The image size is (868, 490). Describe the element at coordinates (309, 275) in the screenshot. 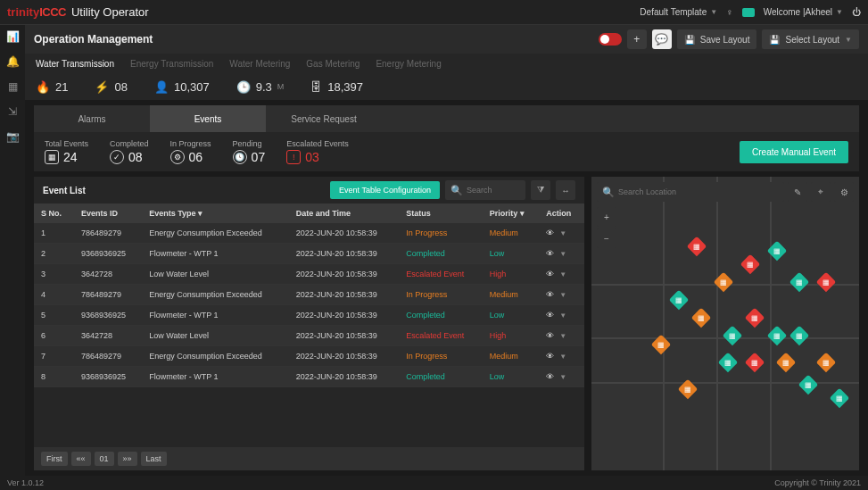

I see `table-row: 33642728Low Water Level2022-JUN-20 10:58…` at that location.